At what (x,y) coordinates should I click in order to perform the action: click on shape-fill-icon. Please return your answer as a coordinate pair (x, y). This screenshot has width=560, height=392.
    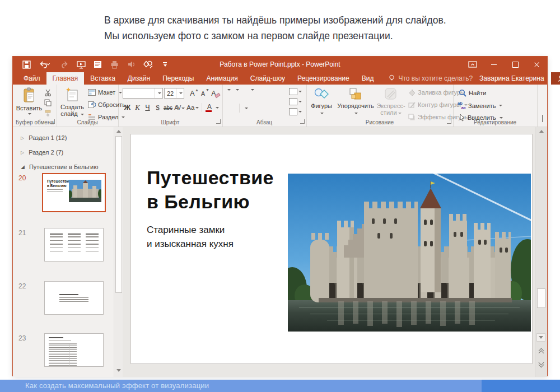
    Looking at the image, I should click on (412, 92).